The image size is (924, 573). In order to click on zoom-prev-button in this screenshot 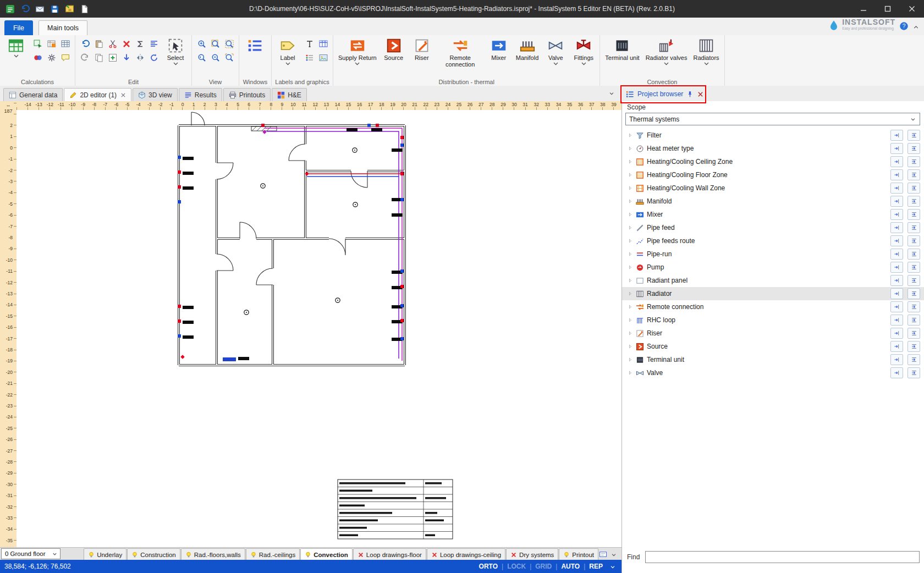, I will do `click(201, 57)`.